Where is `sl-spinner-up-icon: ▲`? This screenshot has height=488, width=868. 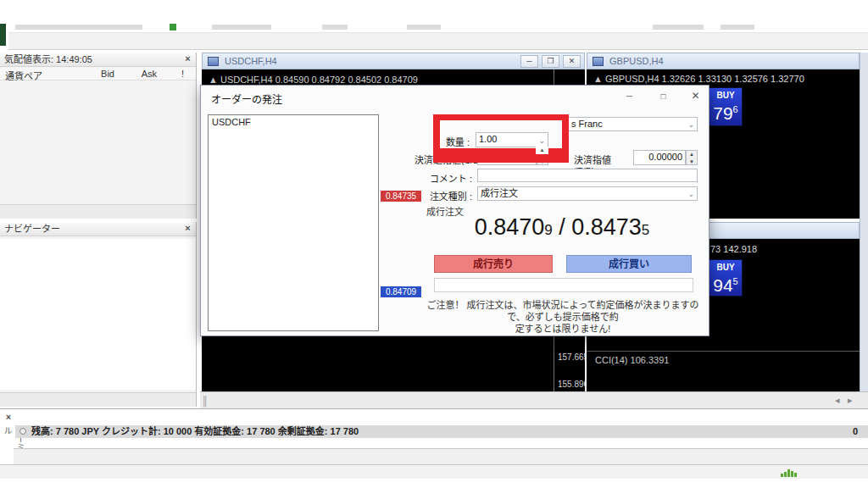
sl-spinner-up-icon: ▲ is located at coordinates (542, 151).